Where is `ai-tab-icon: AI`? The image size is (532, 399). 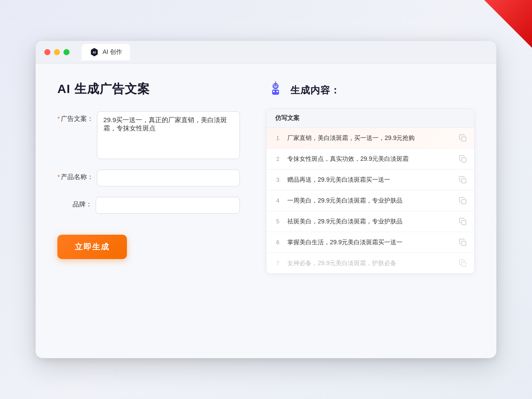
ai-tab-icon: AI is located at coordinates (94, 52).